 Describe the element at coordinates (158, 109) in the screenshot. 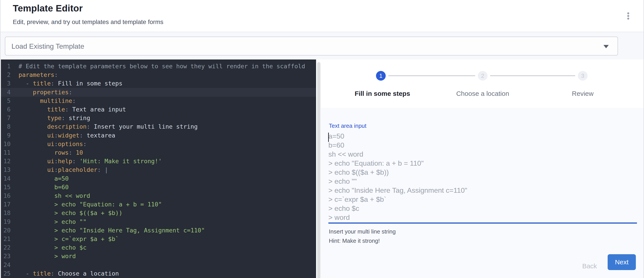

I see `editor-line: 6 title: Text area input` at that location.